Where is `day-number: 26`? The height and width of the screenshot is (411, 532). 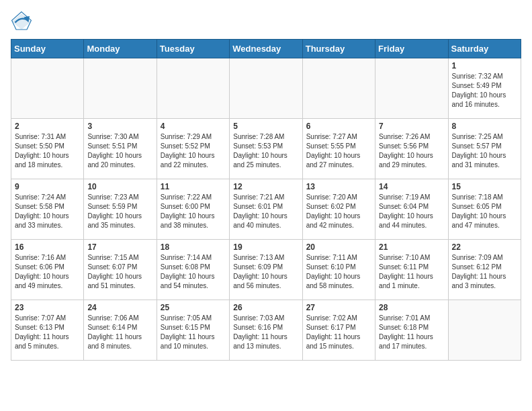
day-number: 26 is located at coordinates (266, 308).